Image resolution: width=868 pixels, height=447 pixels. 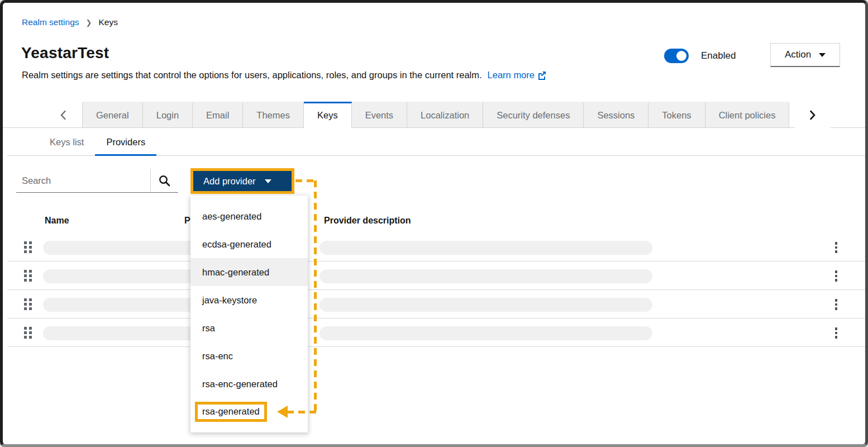 I want to click on tab-label: Sessions, so click(x=616, y=115).